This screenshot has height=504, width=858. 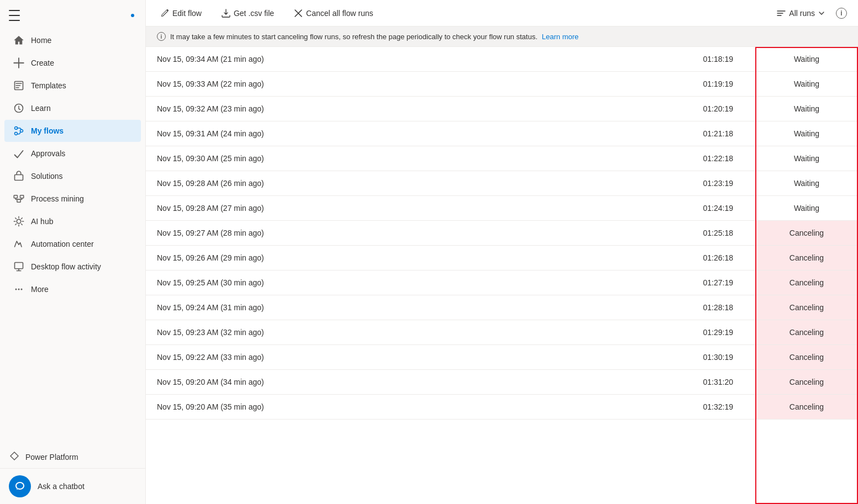 I want to click on sidebar-item-label-approvals: Approvals, so click(x=82, y=153).